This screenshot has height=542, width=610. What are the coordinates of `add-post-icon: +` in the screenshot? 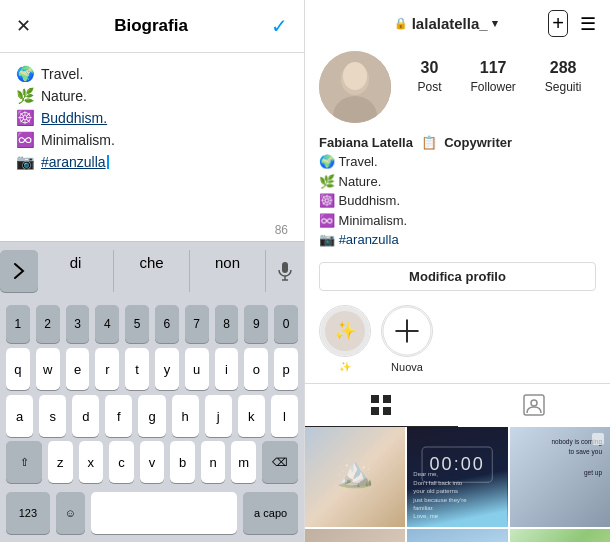 It's located at (558, 24).